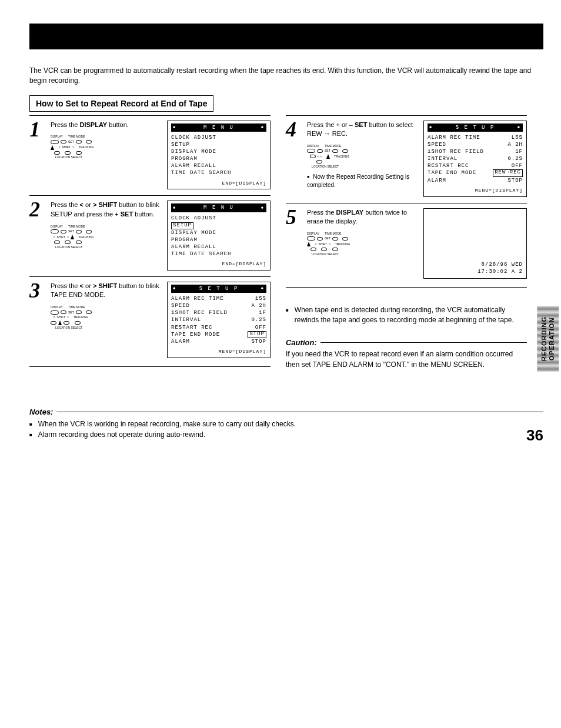 The height and width of the screenshot is (728, 561). Describe the element at coordinates (257, 335) in the screenshot. I see `osd-row-r-highlight: STOP` at that location.